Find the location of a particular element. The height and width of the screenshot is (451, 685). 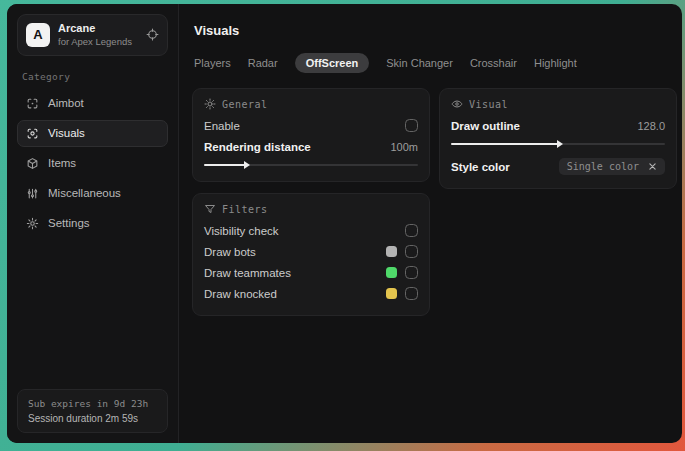

app-subtitle: for Apex Legends is located at coordinates (95, 42).